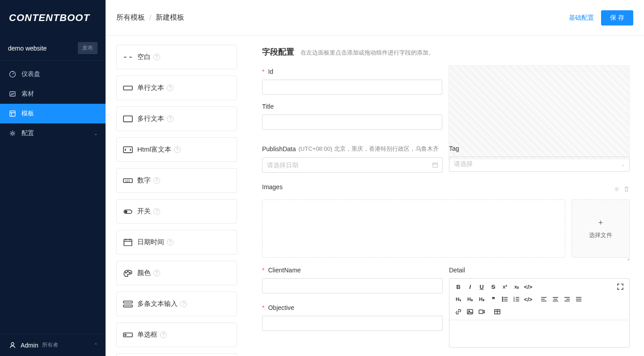 This screenshot has width=644, height=356. Describe the element at coordinates (544, 299) in the screenshot. I see `align-left-button` at that location.